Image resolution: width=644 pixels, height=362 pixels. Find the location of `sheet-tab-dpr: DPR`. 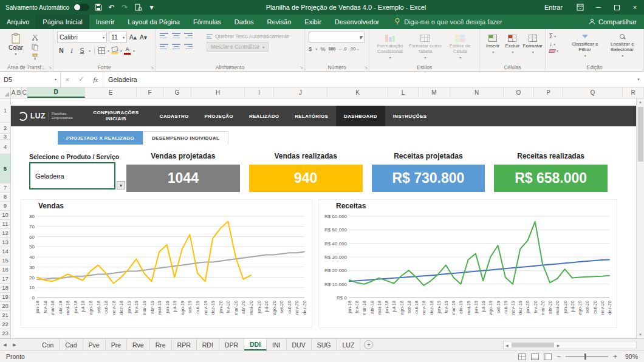

sheet-tab-dpr: DPR is located at coordinates (232, 345).